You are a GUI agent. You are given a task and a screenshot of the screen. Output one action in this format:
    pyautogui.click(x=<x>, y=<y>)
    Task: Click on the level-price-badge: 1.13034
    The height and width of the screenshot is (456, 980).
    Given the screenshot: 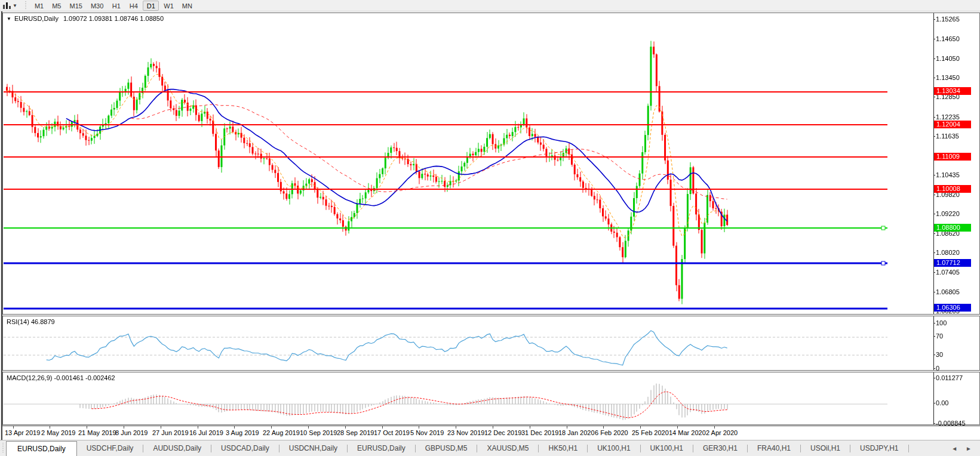 What is the action you would take?
    pyautogui.click(x=953, y=91)
    